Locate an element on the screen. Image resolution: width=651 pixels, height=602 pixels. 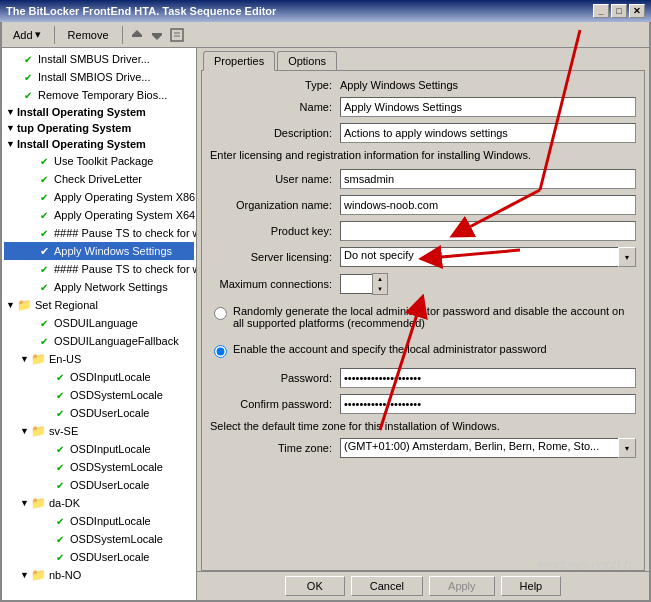
radio1-input is located at coordinates (220, 314).